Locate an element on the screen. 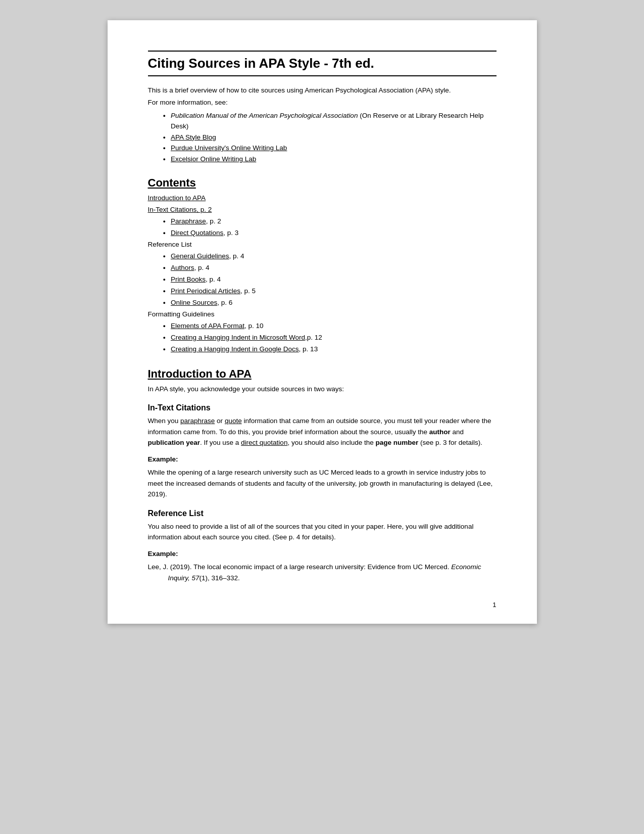 The width and height of the screenshot is (644, 834). in-text-link: In-Text Citations, p. 2 is located at coordinates (180, 209).